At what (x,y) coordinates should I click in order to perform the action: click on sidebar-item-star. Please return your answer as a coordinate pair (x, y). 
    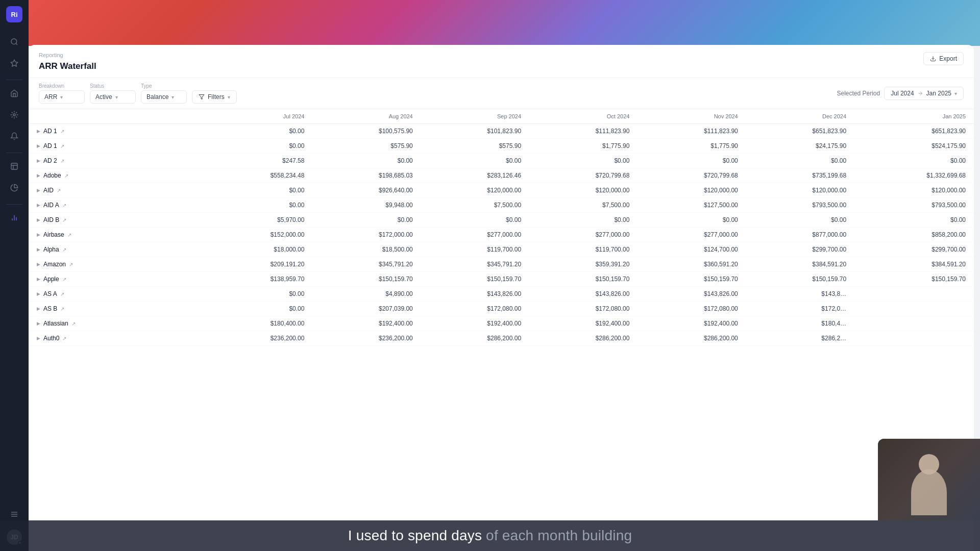
    Looking at the image, I should click on (14, 63).